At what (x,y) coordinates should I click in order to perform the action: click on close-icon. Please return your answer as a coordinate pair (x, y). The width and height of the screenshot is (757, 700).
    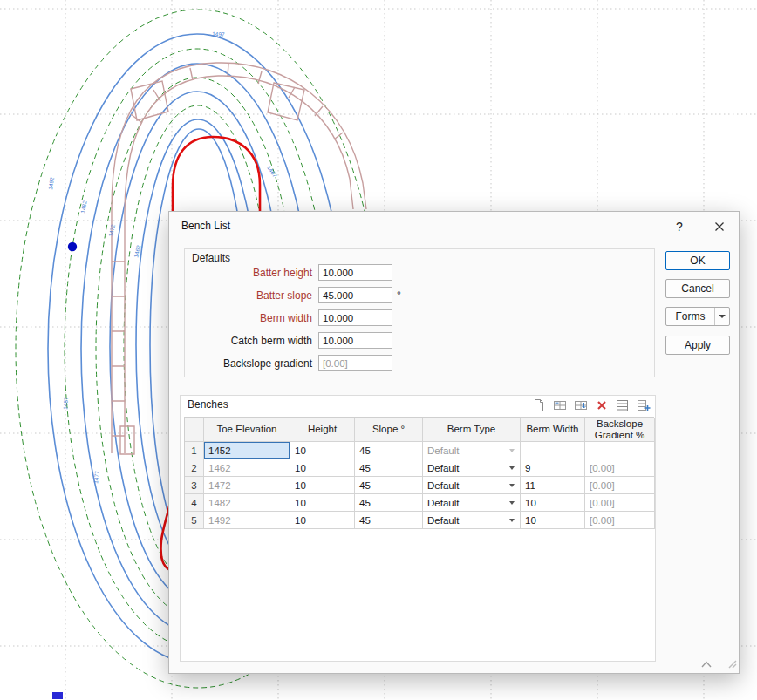
    Looking at the image, I should click on (719, 227).